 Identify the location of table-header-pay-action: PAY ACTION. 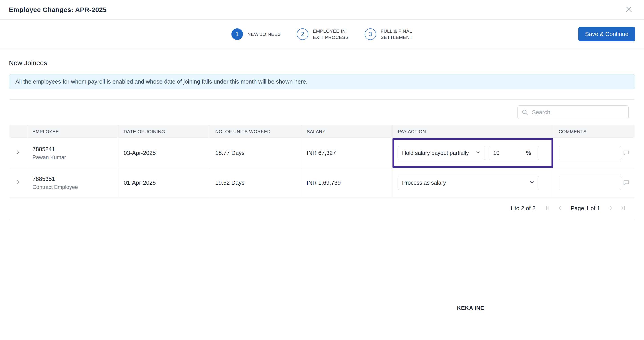
(472, 131).